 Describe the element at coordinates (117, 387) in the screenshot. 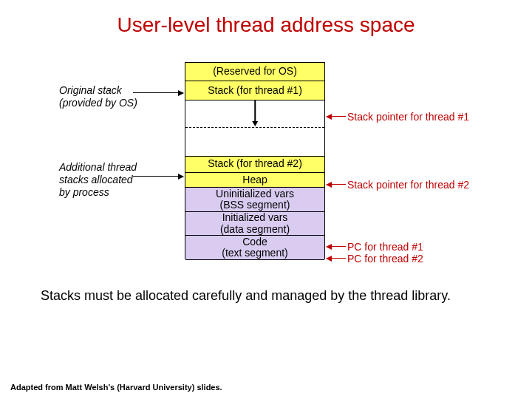

I see `attribution-credit: Adapted from Matt Welsh's (Harvard Unive…` at that location.